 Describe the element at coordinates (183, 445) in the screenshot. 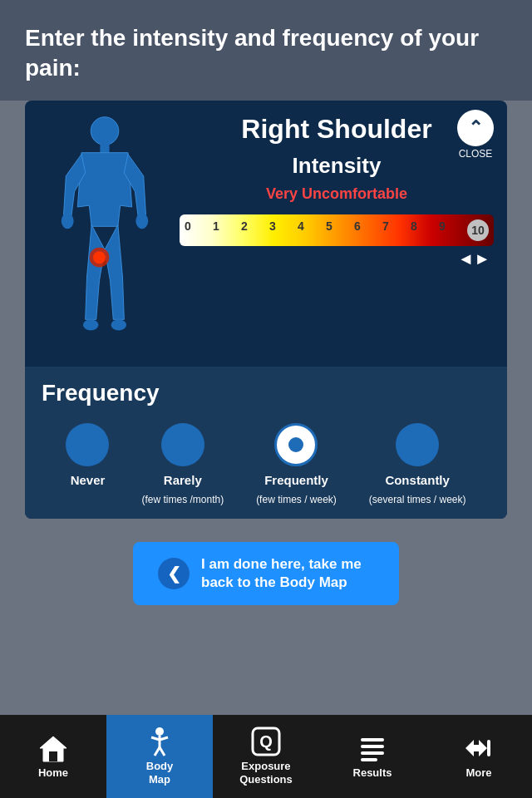

I see `freq-rarely-circle` at that location.